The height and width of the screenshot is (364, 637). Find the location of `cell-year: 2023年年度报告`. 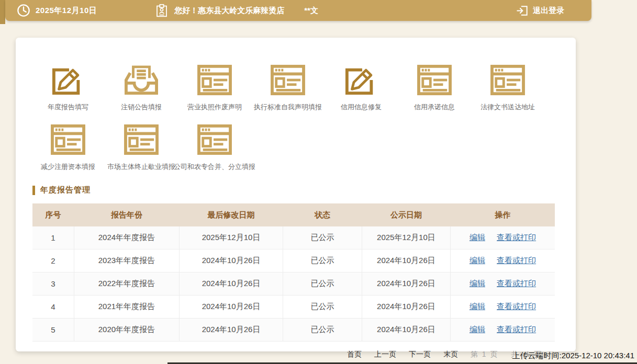

cell-year: 2023年年度报告 is located at coordinates (127, 261).